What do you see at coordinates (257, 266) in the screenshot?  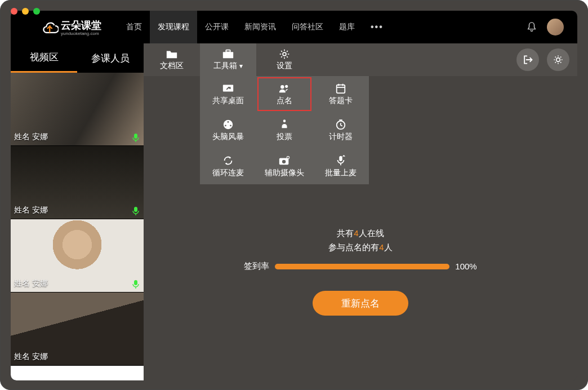 I see `rate-label: 签到率` at bounding box center [257, 266].